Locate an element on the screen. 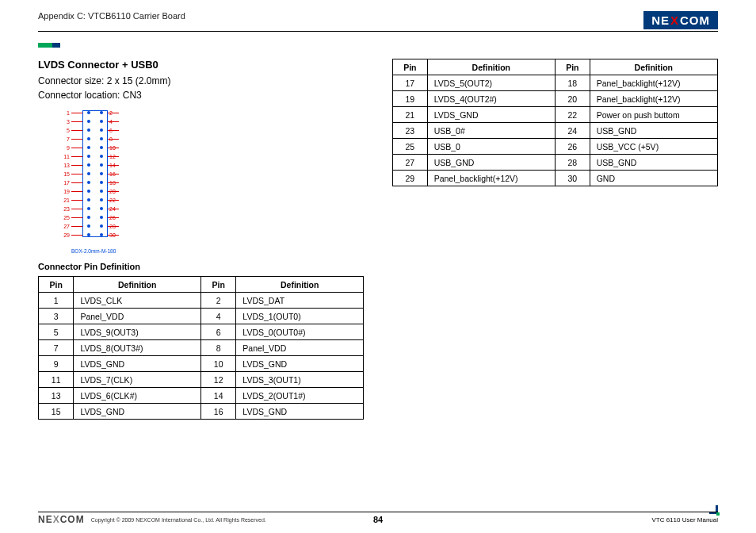  definition-cell: LVDS_7(CLK) is located at coordinates (138, 380).